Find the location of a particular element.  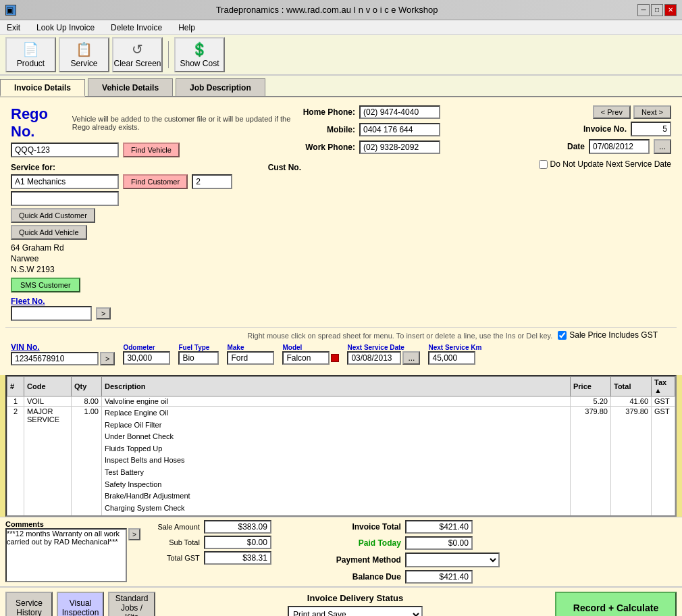

vin-field-group: VIN No. > is located at coordinates (63, 354).